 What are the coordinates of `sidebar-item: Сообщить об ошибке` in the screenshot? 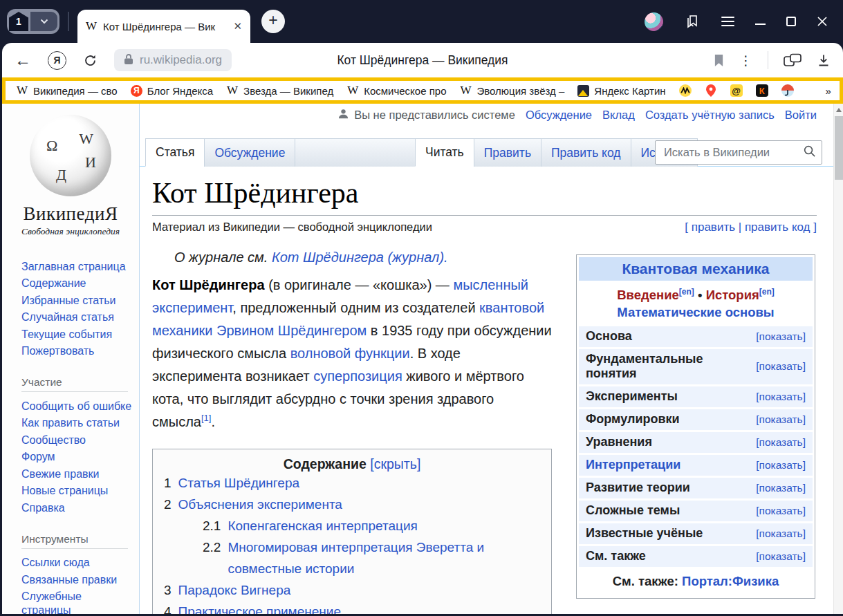 It's located at (71, 407).